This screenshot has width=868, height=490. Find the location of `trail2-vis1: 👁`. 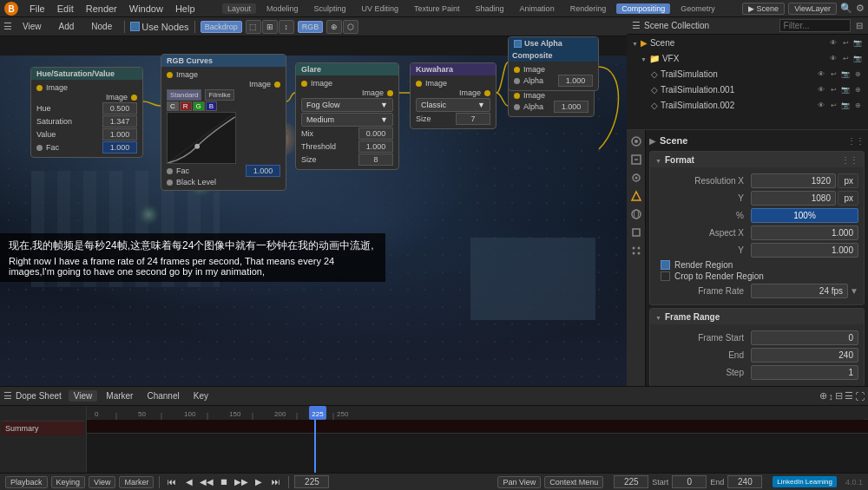

trail2-vis1: 👁 is located at coordinates (821, 89).